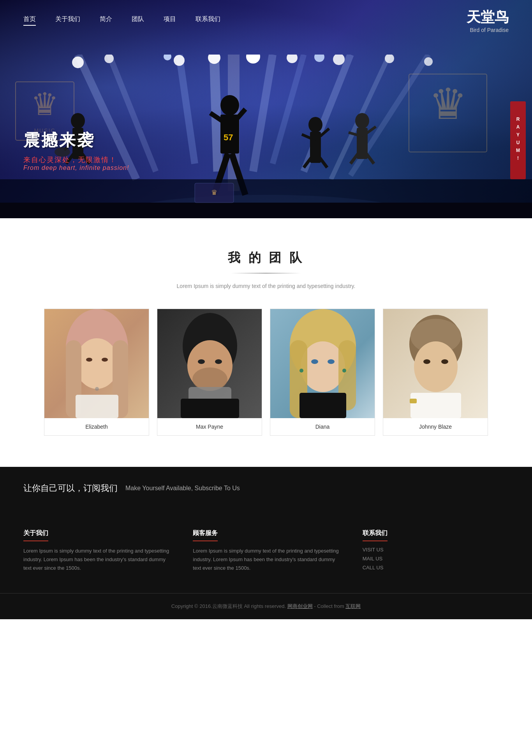  Describe the element at coordinates (138, 20) in the screenshot. I see `nav-team: 团队` at that location.